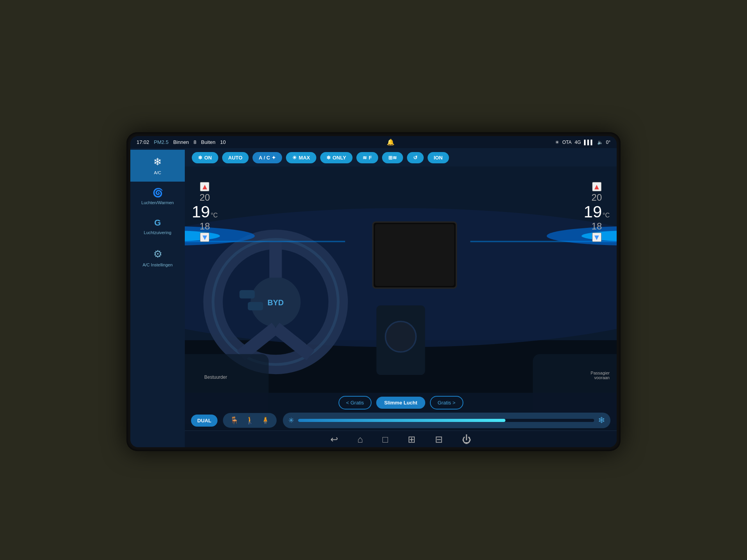 Image resolution: width=747 pixels, height=560 pixels. I want to click on sidebar-ac-label: A/C, so click(158, 173).